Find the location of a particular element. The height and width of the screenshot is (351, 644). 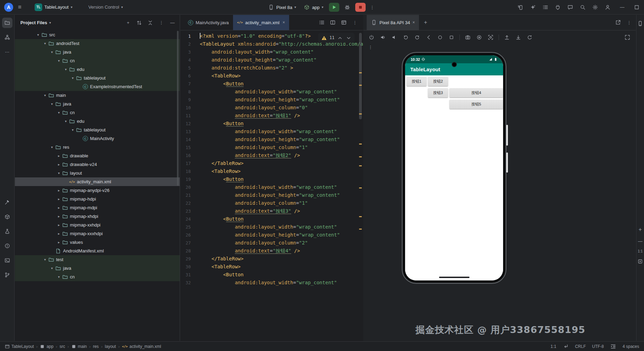

zoom-reset-button: 1:1 is located at coordinates (640, 251).